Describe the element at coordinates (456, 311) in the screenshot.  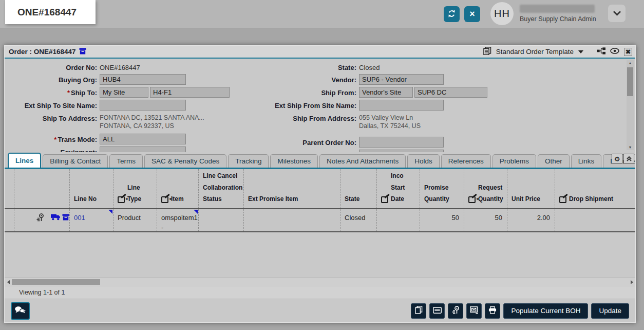
I see `milestone-button` at that location.